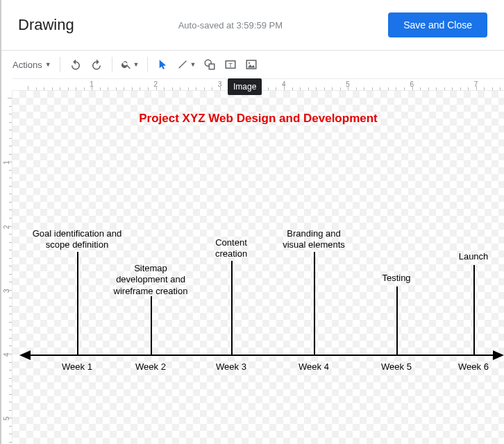 This screenshot has height=444, width=504. What do you see at coordinates (163, 65) in the screenshot?
I see `select-tool` at bounding box center [163, 65].